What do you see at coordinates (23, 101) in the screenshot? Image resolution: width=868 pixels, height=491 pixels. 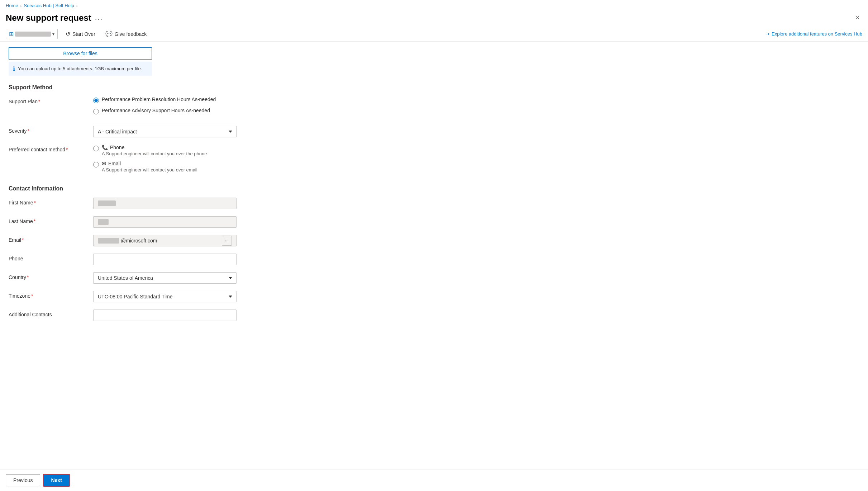 I see `support-plan-label-text: Support Plan` at bounding box center [23, 101].